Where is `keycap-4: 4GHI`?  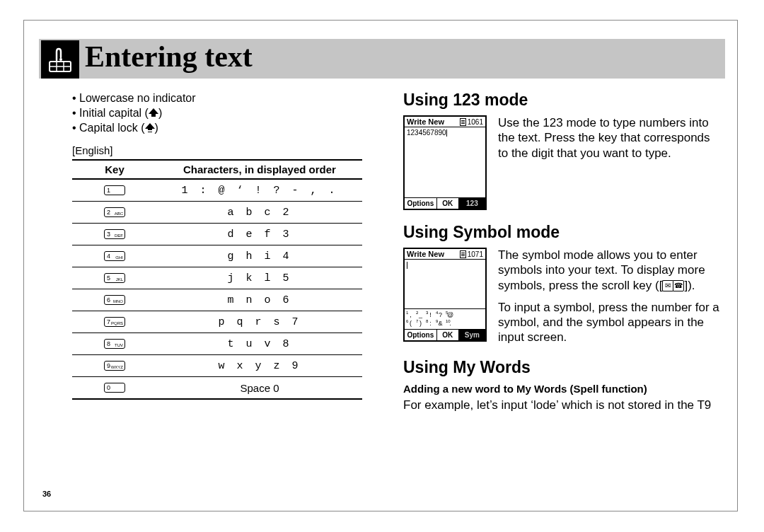
keycap-4: 4GHI is located at coordinates (115, 256).